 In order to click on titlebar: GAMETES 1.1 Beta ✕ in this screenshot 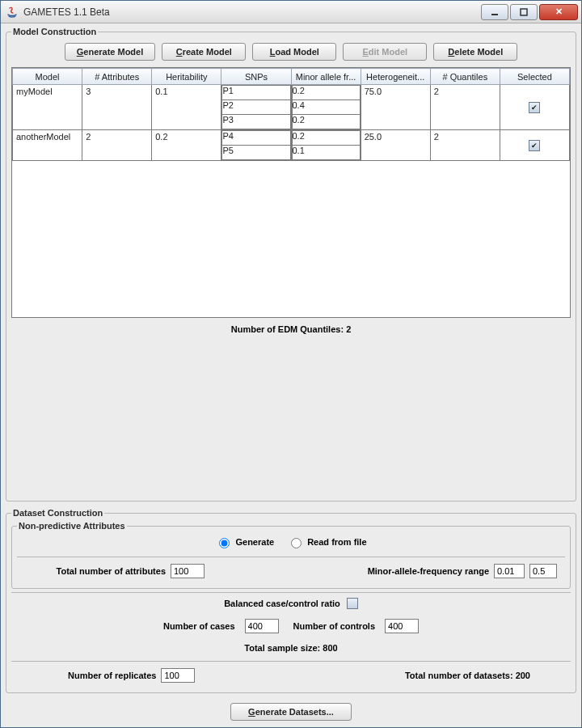, I will do `click(291, 12)`.